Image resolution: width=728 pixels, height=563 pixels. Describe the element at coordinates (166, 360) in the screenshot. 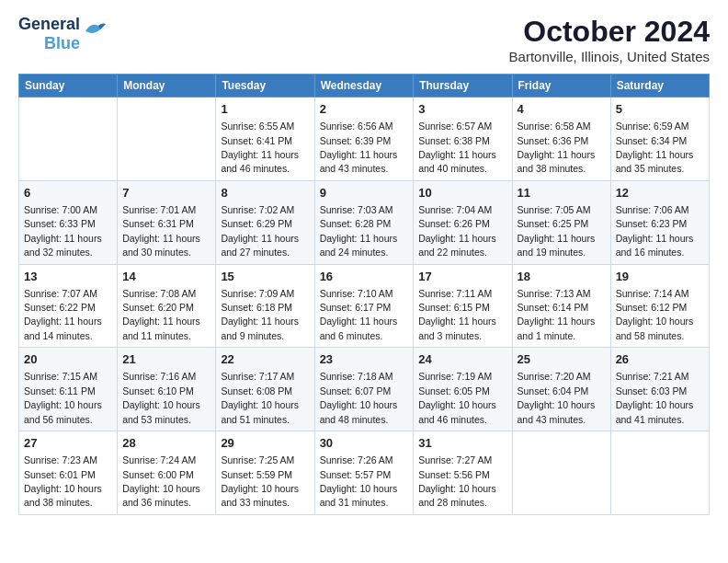

I see `day-number: 21` at that location.